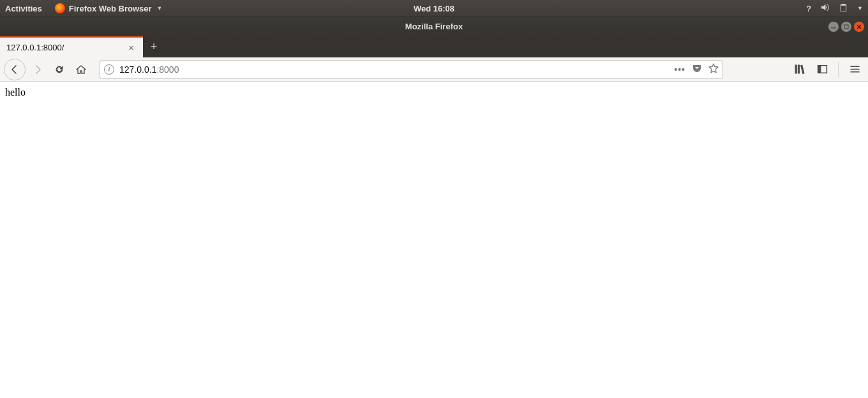 The height and width of the screenshot is (398, 868). Describe the element at coordinates (167, 70) in the screenshot. I see `url-port: :8000` at that location.